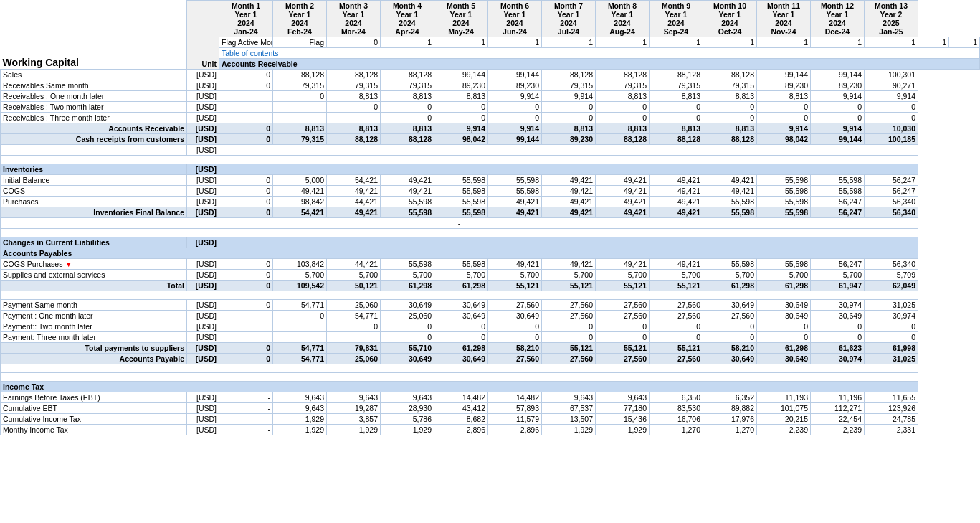 The height and width of the screenshot is (523, 980). I want to click on month4-header: Month 4Year 12024Apr-24, so click(407, 19).